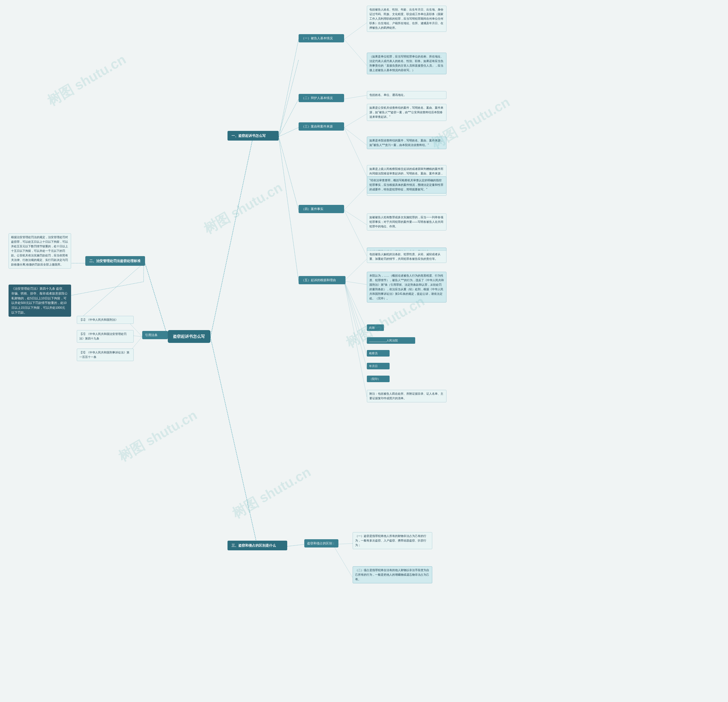  What do you see at coordinates (272, 493) in the screenshot?
I see `watermark6: 树图 shutu.cn` at bounding box center [272, 493].